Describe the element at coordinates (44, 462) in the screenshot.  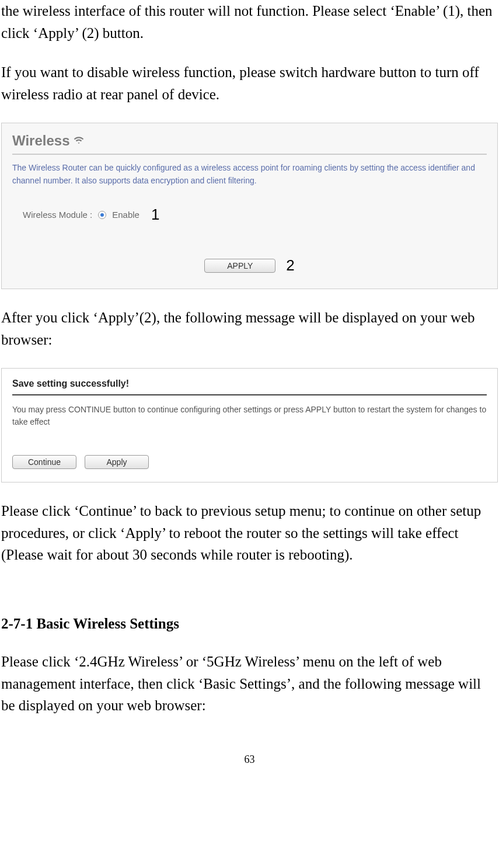
I see `continue-button: Continue` at that location.